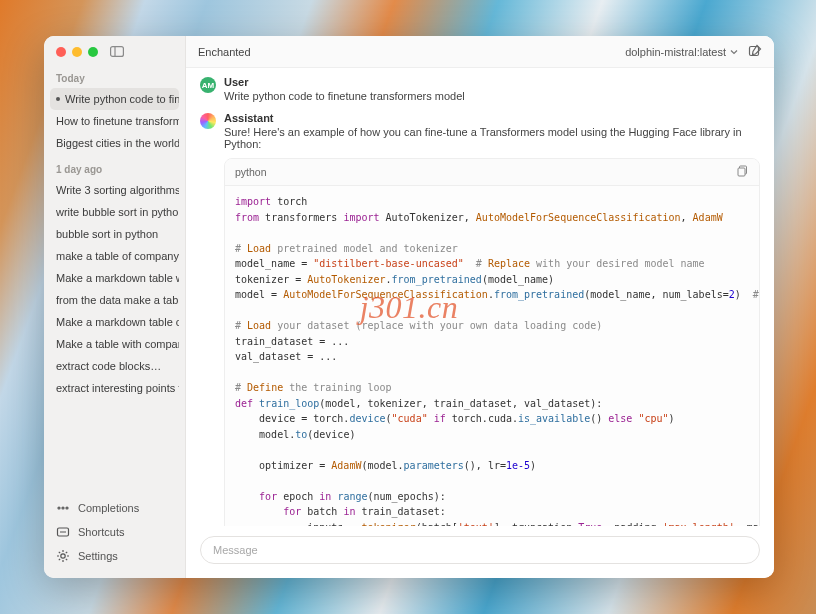 The image size is (816, 614). What do you see at coordinates (480, 89) in the screenshot?
I see `message-user: AM User Write python code to finetune tr…` at bounding box center [480, 89].